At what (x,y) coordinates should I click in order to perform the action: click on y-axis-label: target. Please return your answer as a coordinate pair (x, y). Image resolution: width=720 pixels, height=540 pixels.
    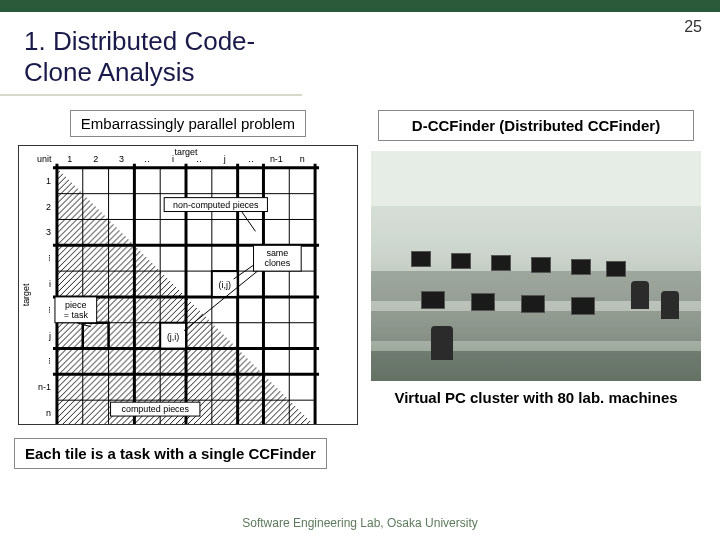
    Looking at the image, I should click on (26, 294).